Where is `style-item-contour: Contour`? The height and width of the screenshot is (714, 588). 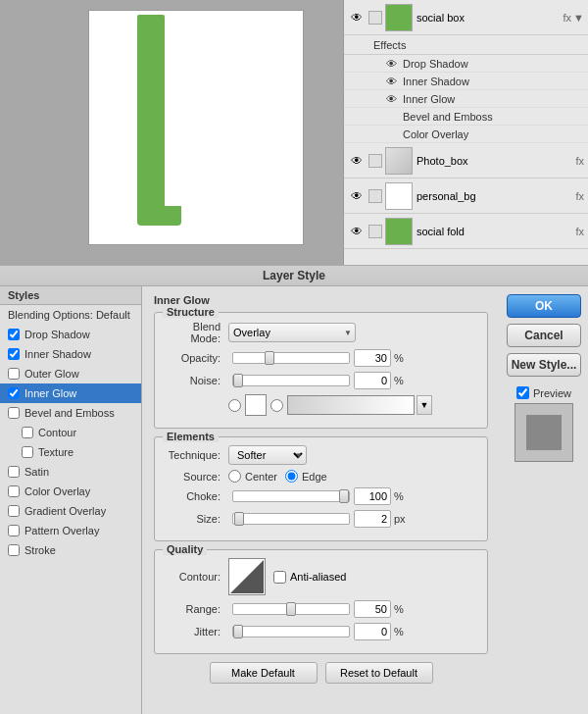 style-item-contour: Contour is located at coordinates (71, 433).